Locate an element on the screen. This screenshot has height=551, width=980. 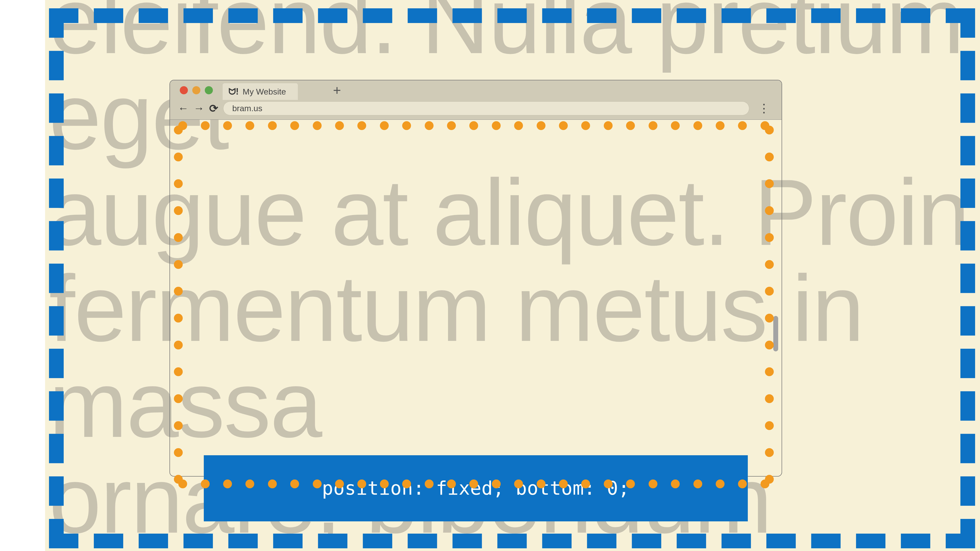
window-close-icon is located at coordinates (184, 91).